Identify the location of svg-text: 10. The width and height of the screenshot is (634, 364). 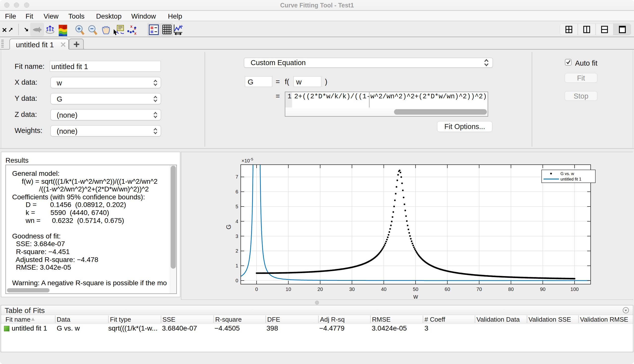
(288, 289).